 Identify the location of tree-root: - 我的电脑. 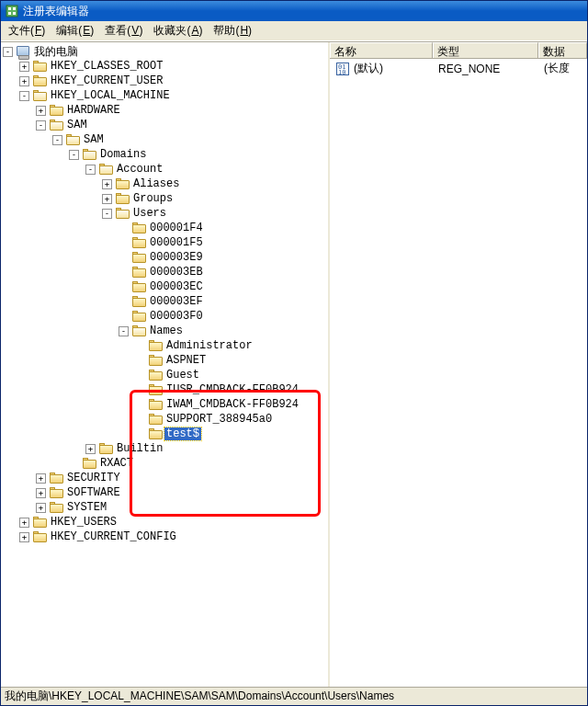
(165, 51).